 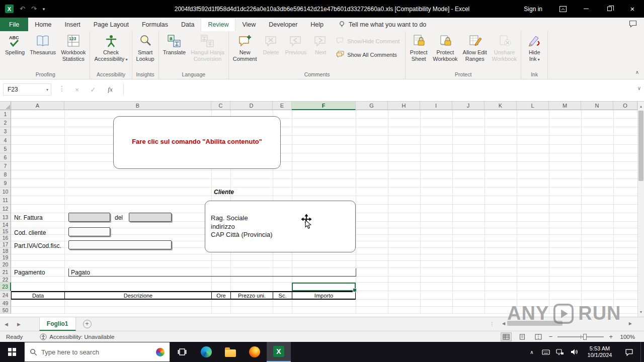 I want to click on row-header-24: 24, so click(x=6, y=296).